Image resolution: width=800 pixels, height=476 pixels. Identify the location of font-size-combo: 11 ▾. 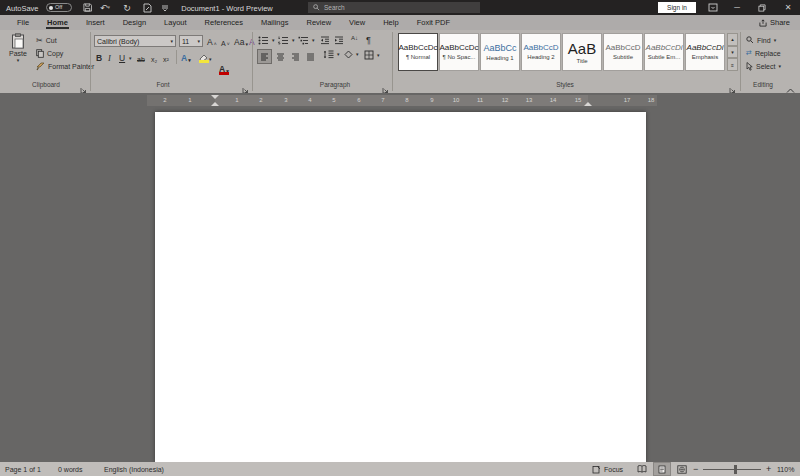
(191, 41).